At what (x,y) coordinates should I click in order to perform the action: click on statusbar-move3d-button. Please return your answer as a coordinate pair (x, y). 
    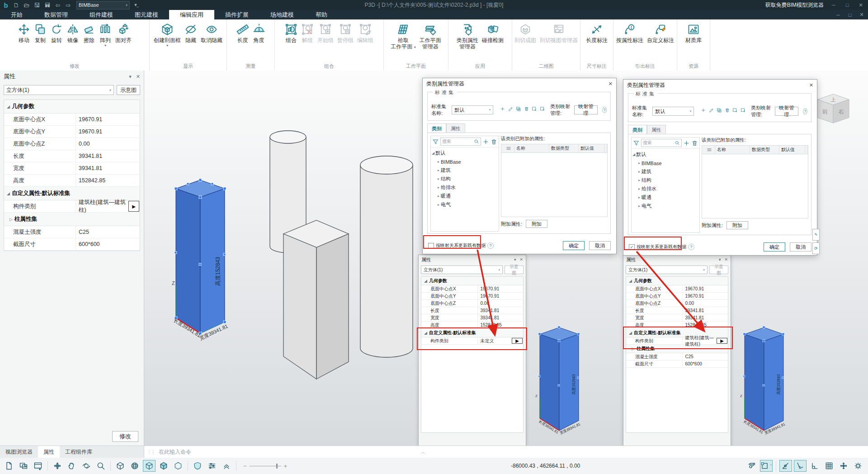
    Looking at the image, I should click on (844, 466).